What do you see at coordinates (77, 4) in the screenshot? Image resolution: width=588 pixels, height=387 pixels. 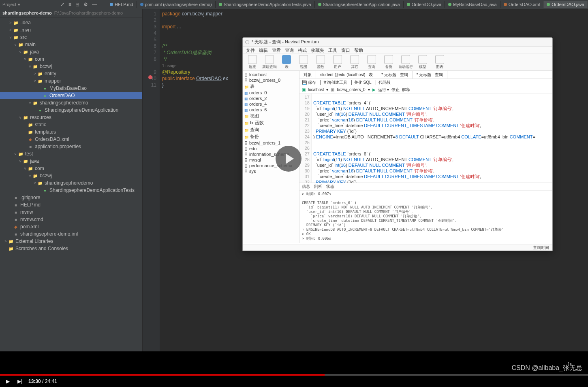 I see `collapse-icon: ⊟` at bounding box center [77, 4].